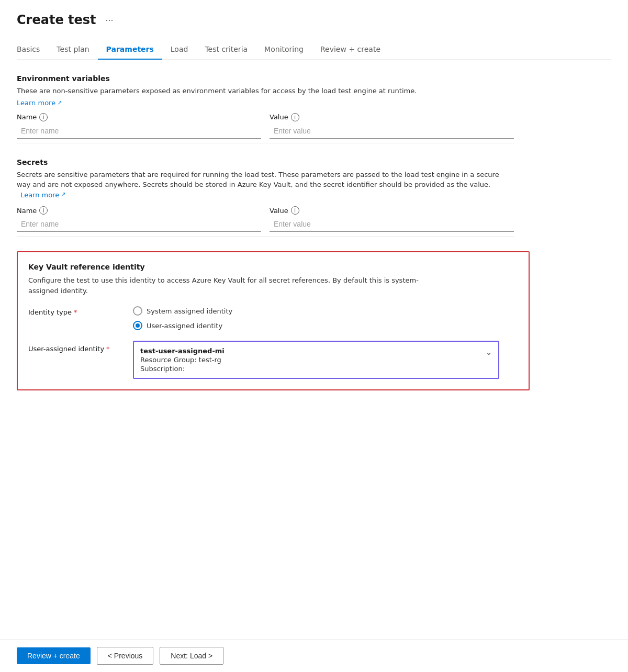  What do you see at coordinates (192, 656) in the screenshot?
I see `next-button: Next: Load >` at bounding box center [192, 656].